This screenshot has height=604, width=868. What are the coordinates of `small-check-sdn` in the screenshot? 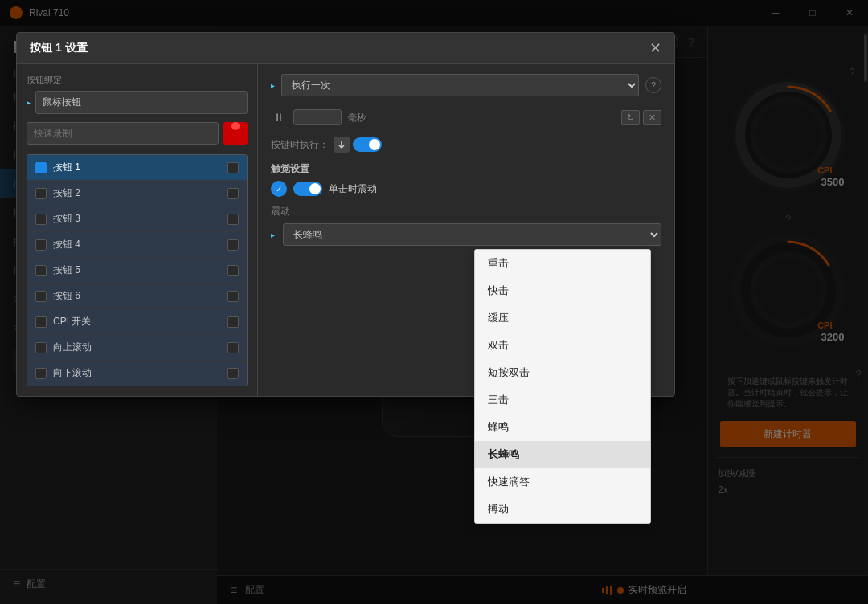 It's located at (233, 373).